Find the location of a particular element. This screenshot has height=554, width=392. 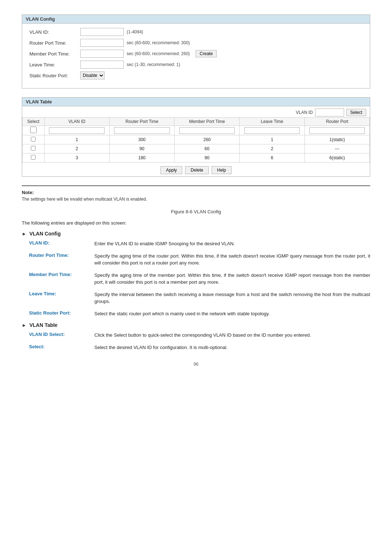

member-port-time-label: Member Port Time: is located at coordinates (55, 54).